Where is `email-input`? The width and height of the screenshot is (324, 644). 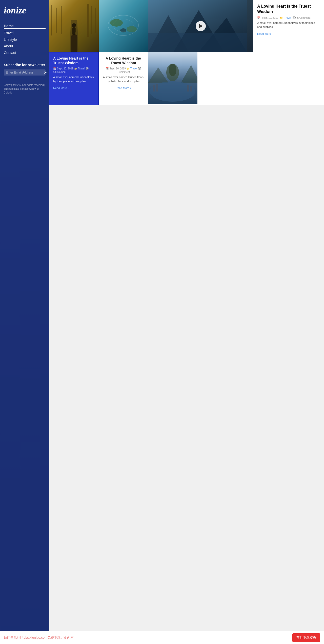 email-input is located at coordinates (25, 72).